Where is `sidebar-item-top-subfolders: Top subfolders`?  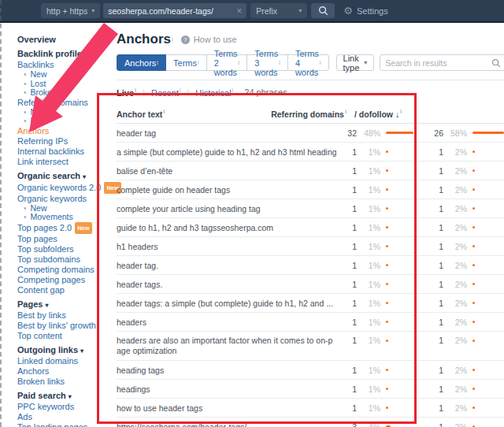
sidebar-item-top-subfolders: Top subfolders is located at coordinates (64, 249).